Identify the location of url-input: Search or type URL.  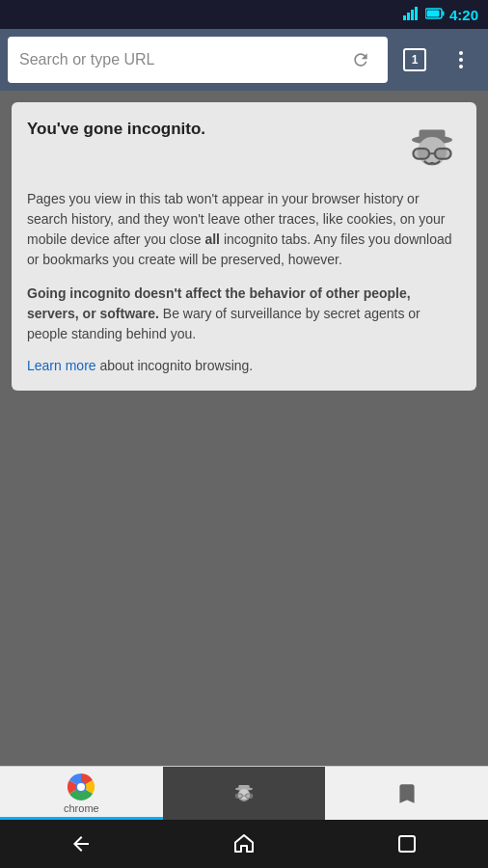
(182, 60).